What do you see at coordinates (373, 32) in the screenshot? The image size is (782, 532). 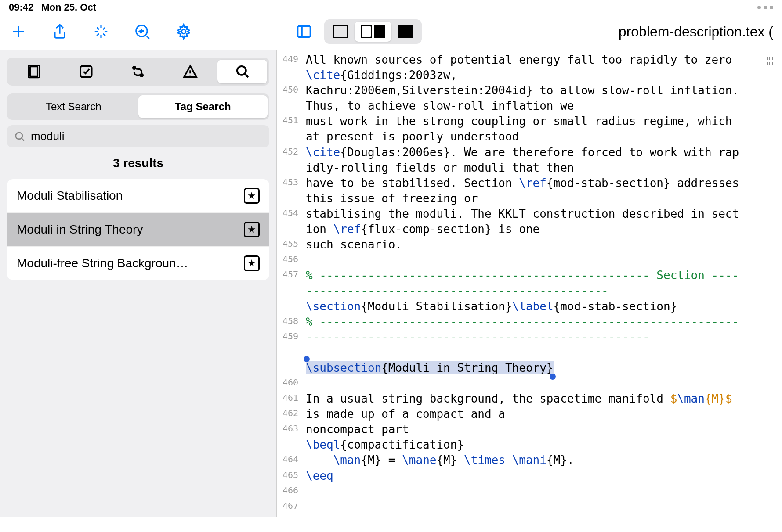 I see `view-mode-split` at bounding box center [373, 32].